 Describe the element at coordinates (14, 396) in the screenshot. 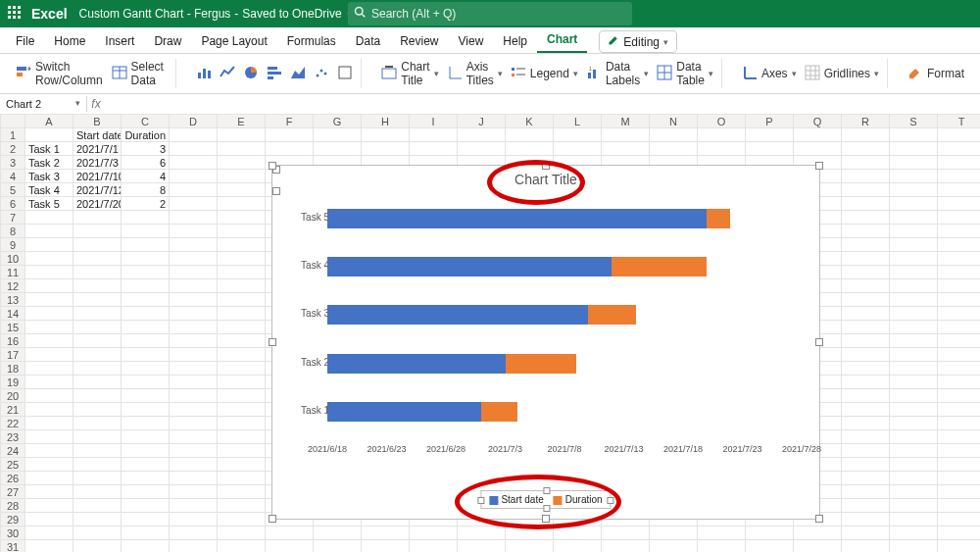

I see `row-header: 20` at that location.